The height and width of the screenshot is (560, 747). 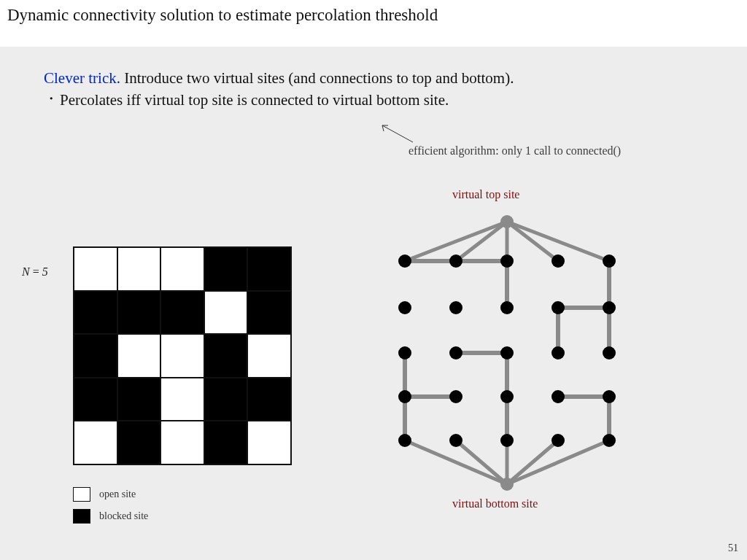 What do you see at coordinates (319, 78) in the screenshot?
I see `trick-sentence: Introduce two virtual sites (and connect…` at bounding box center [319, 78].